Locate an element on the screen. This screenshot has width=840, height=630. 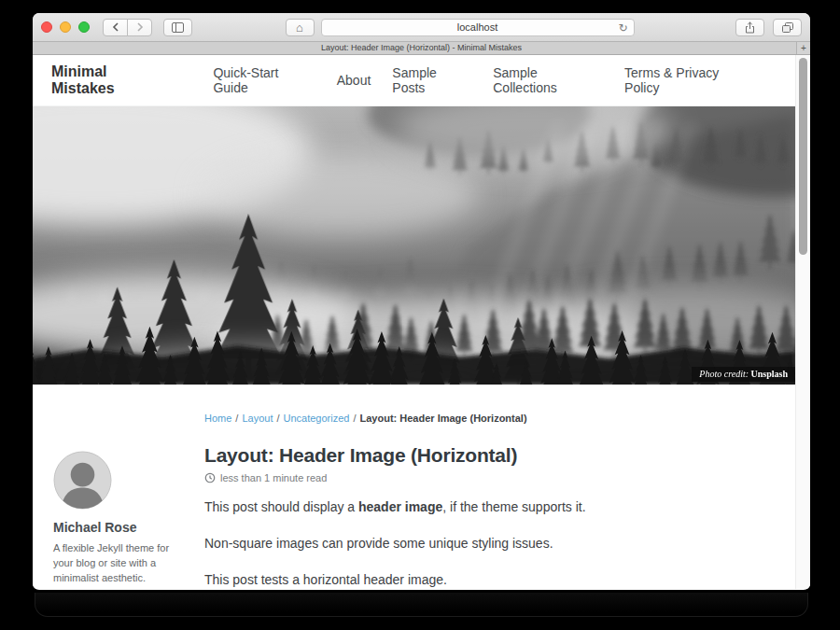
paragraph: This post should display a header image,… is located at coordinates (489, 508).